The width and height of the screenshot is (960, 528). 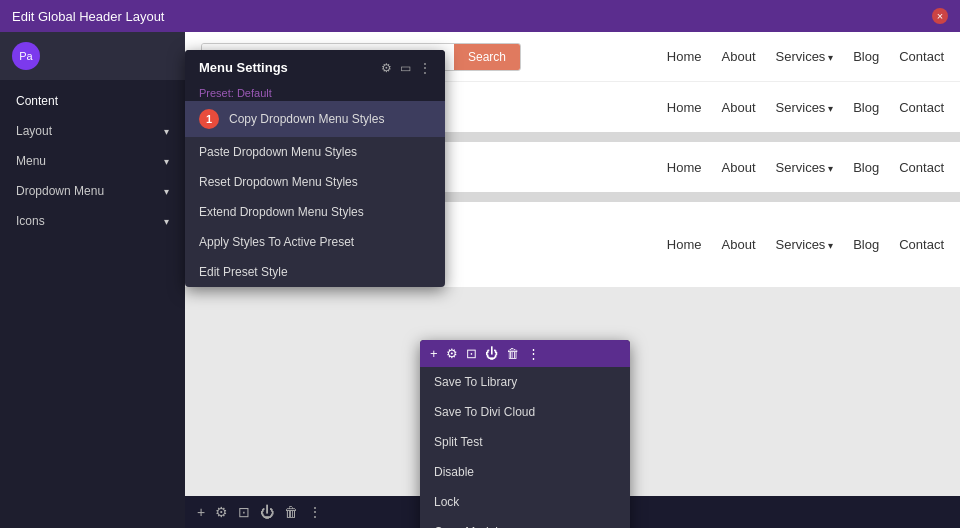 What do you see at coordinates (487, 57) in the screenshot?
I see `search-button: Search` at bounding box center [487, 57].